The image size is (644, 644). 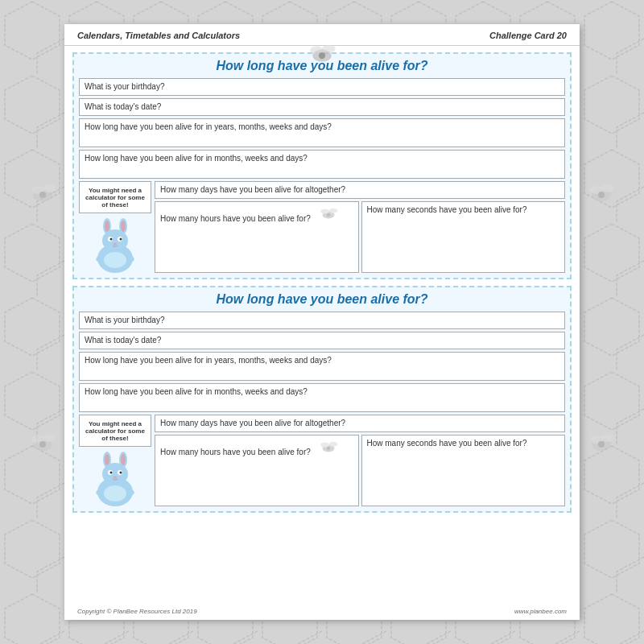 What do you see at coordinates (322, 320) in the screenshot?
I see `s2-q1: What is your birthday?` at bounding box center [322, 320].